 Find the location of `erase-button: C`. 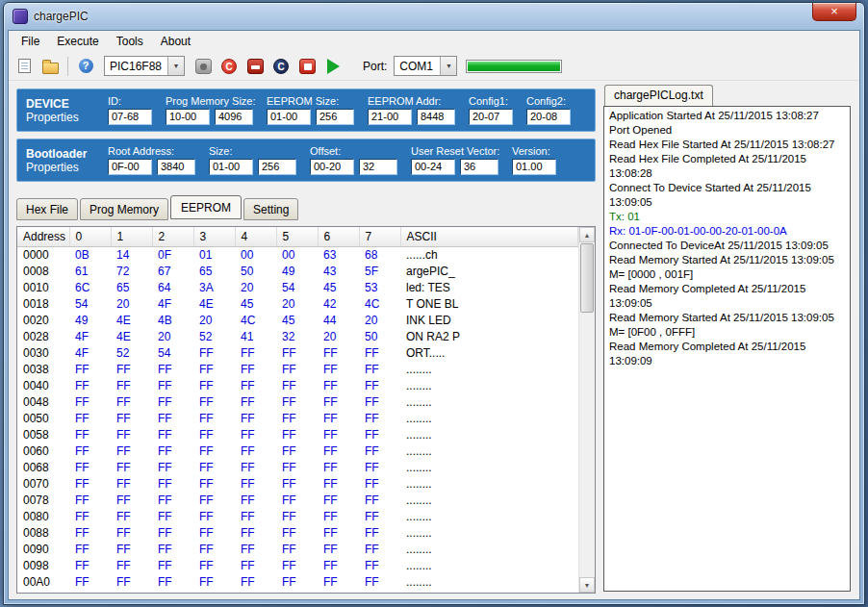

erase-button: C is located at coordinates (229, 66).